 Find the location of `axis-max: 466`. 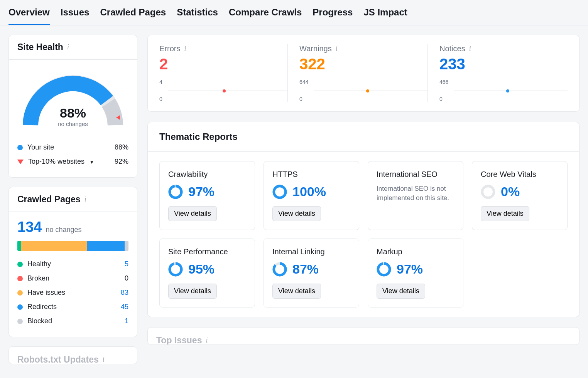

axis-max: 466 is located at coordinates (444, 82).